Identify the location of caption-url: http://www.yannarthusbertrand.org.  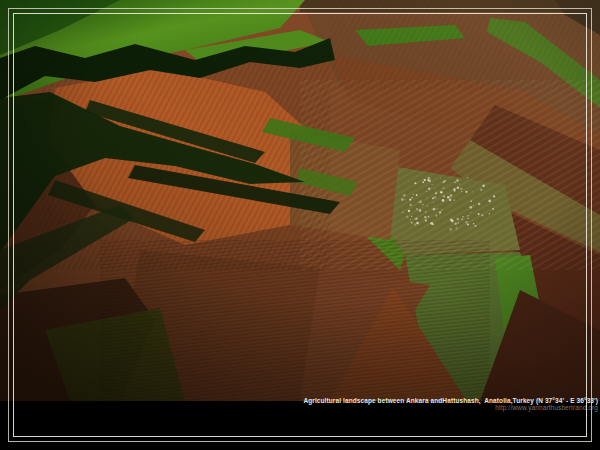
(450, 408).